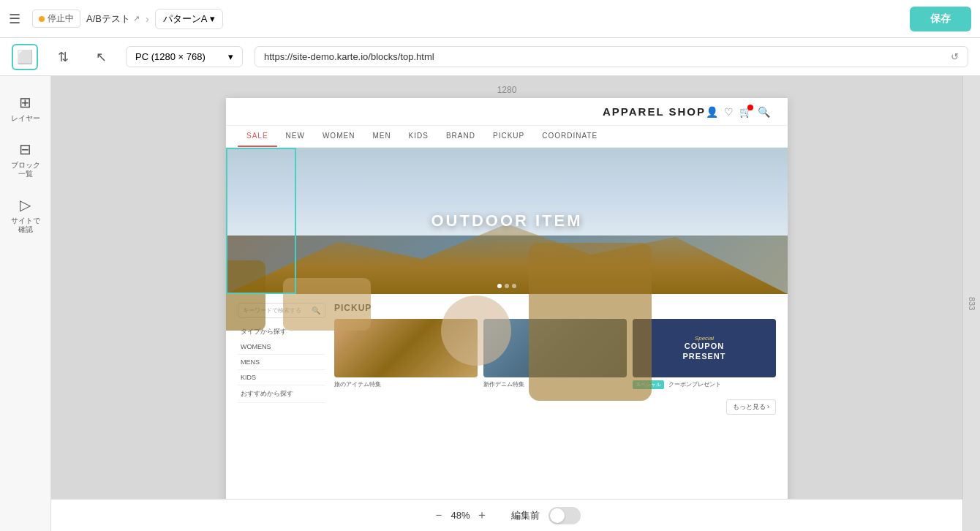  What do you see at coordinates (508, 90) in the screenshot?
I see `canvas-width-label: 1280` at bounding box center [508, 90].